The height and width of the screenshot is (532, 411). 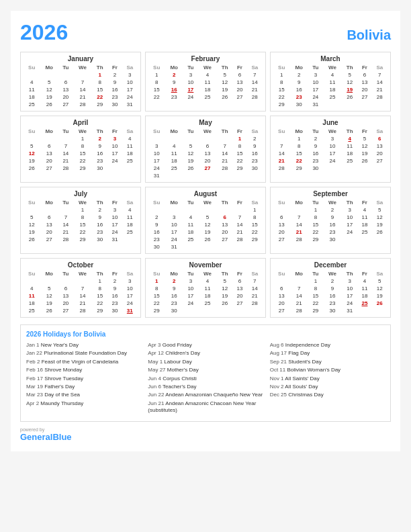 What do you see at coordinates (99, 310) in the screenshot?
I see `cal-day: 29` at bounding box center [99, 310].